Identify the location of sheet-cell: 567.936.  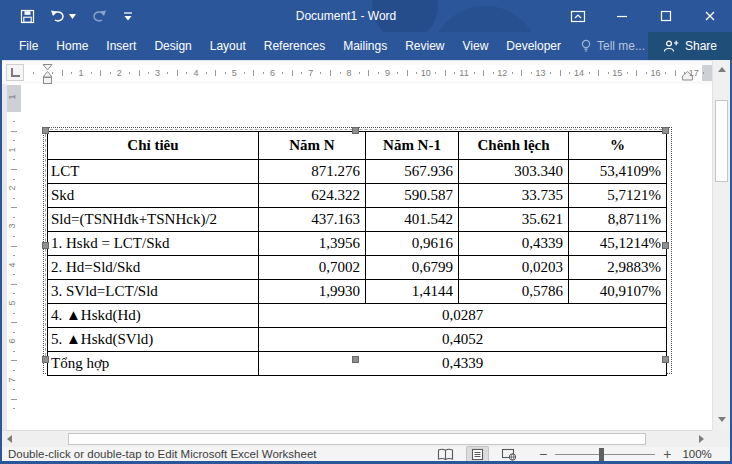
(412, 172).